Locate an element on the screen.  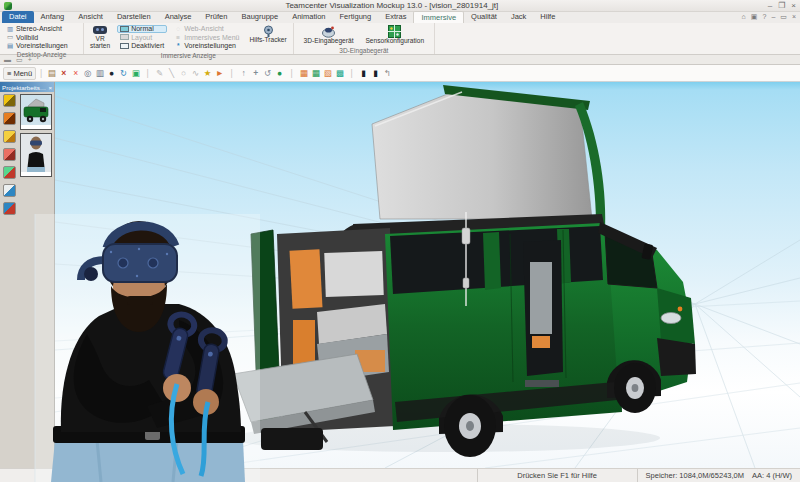
tab-label: Anfang is located at coordinates (53, 16).